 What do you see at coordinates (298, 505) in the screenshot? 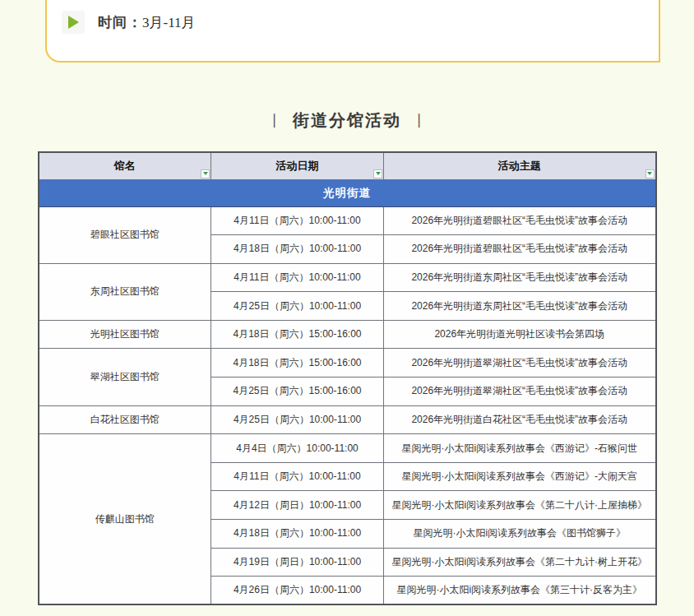
I see `event-date-cell: 4月12日（周日）10:00-11:00` at bounding box center [298, 505].